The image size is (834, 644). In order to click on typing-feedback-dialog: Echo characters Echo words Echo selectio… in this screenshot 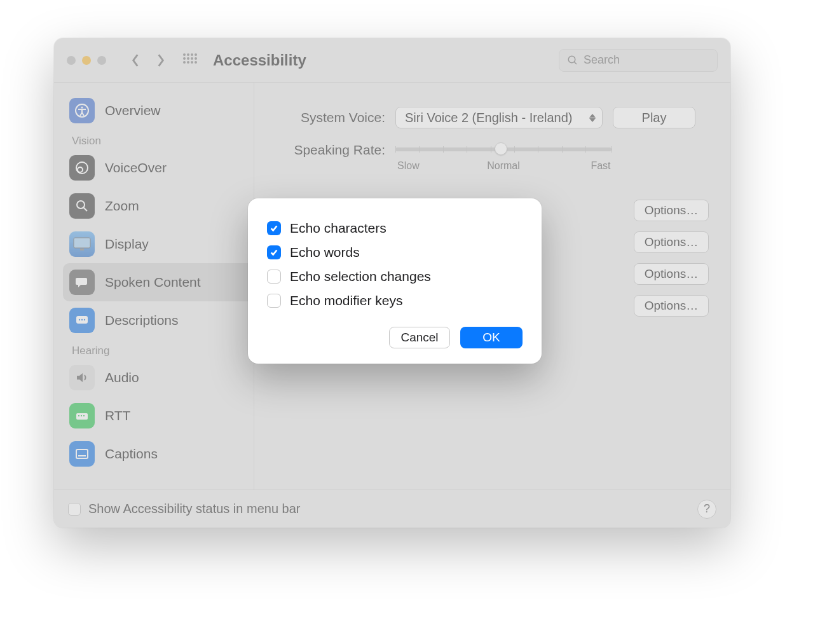, I will do `click(395, 281)`.